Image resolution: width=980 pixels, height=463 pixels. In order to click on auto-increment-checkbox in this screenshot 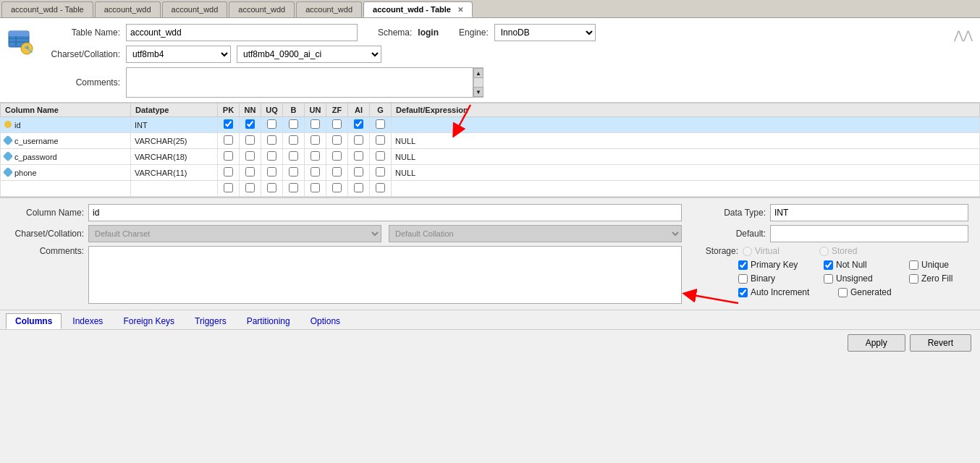, I will do `click(743, 292)`.